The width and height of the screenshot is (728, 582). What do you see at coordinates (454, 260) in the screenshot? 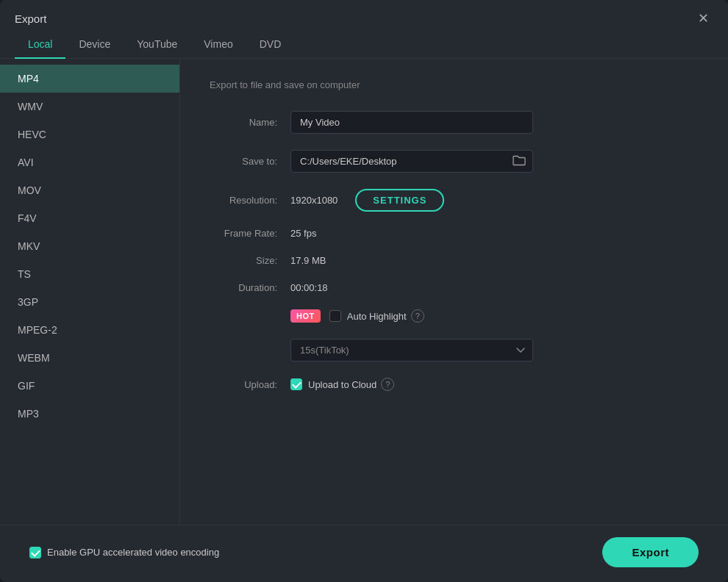
I see `size-row: Size: 17.9 MB` at bounding box center [454, 260].